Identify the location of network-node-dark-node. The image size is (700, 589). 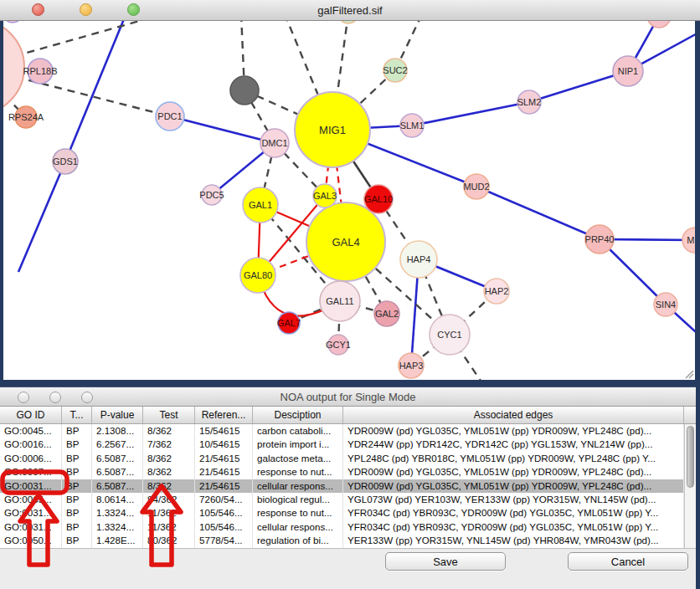
(244, 90).